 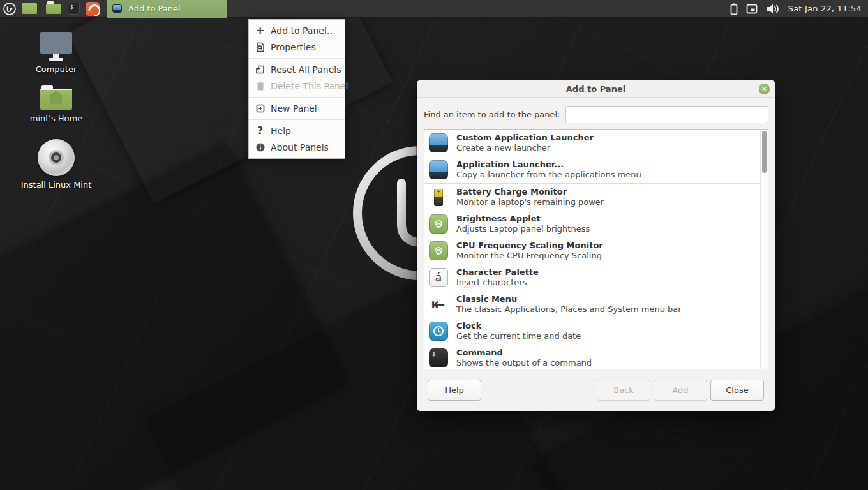 What do you see at coordinates (10, 9) in the screenshot?
I see `mint-menu-icon` at bounding box center [10, 9].